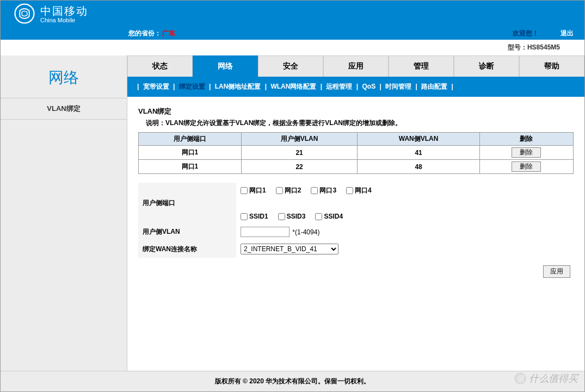 This screenshot has height=392, width=585. Describe the element at coordinates (237, 86) in the screenshot. I see `subtab-LAN侧地址配置: LAN侧地址配置` at that location.